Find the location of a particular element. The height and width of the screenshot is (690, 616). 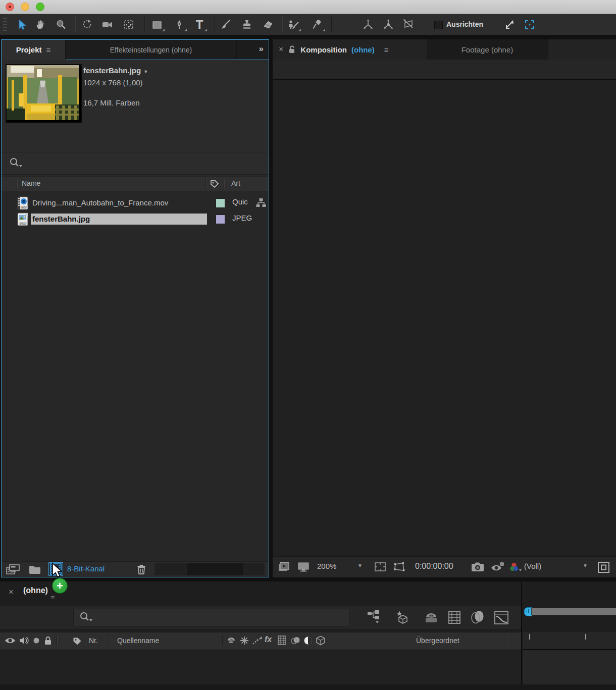

time-ruler is located at coordinates (570, 641).